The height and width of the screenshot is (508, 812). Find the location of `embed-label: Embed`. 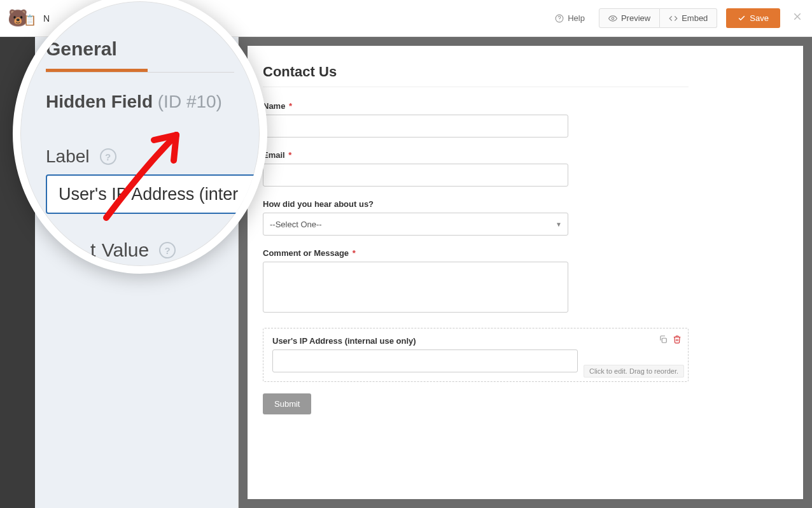

embed-label: Embed is located at coordinates (695, 18).